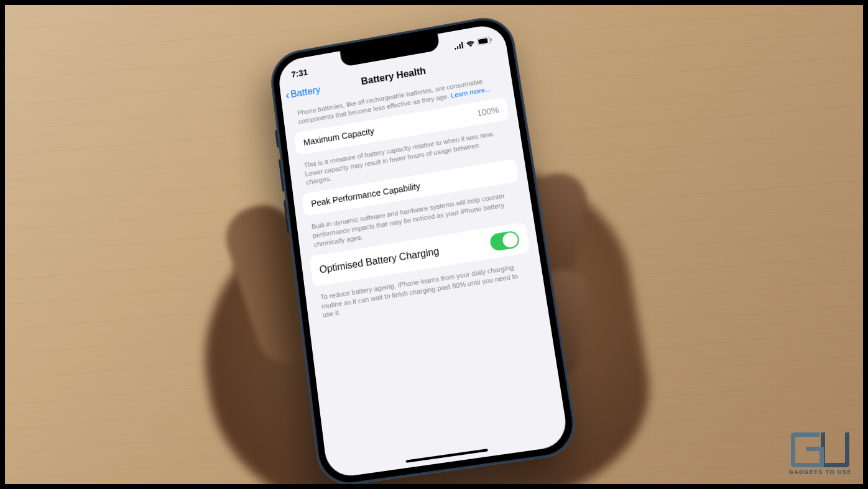  Describe the element at coordinates (305, 92) in the screenshot. I see `back-label: Battery` at that location.